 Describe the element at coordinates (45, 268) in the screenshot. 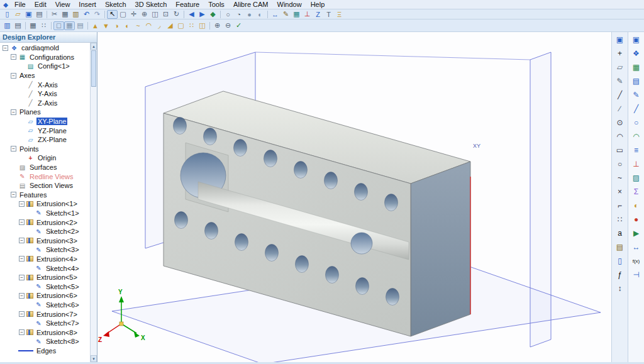

I see `tree-item-sketch-4-: Sketch<4>` at that location.